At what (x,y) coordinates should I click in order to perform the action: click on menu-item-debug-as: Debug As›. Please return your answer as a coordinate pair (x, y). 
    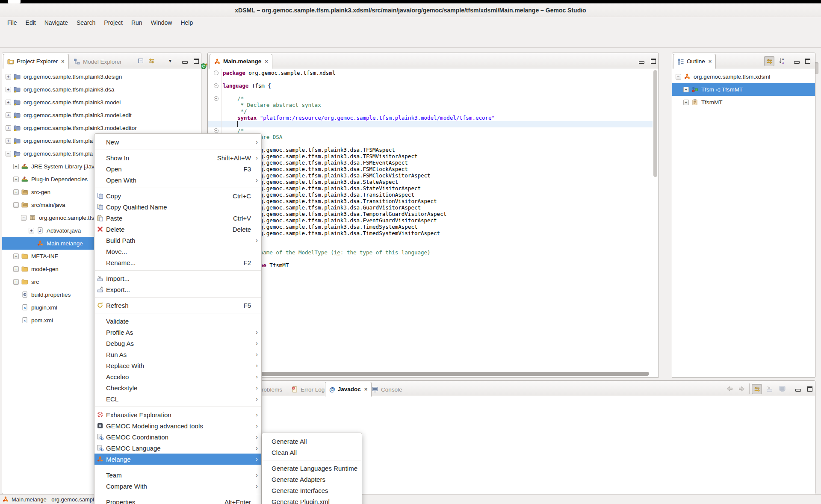
    Looking at the image, I should click on (178, 343).